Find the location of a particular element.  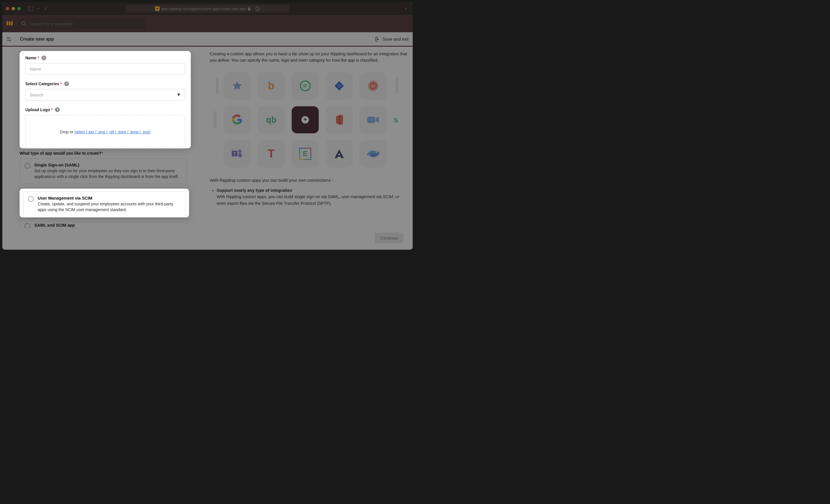

option-scim: User Management via SCIM Create, update,… is located at coordinates (104, 204).